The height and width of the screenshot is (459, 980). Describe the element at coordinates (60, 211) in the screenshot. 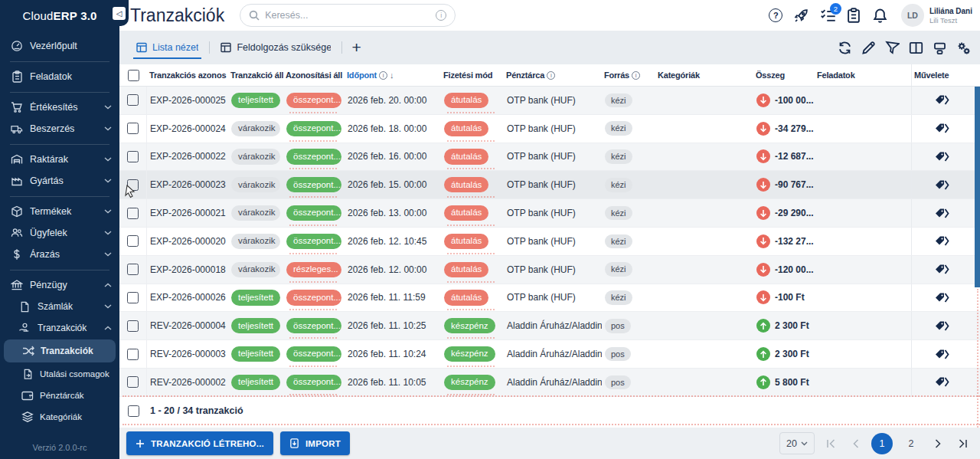

I see `sidebar-item-term-kek: Termékek` at that location.